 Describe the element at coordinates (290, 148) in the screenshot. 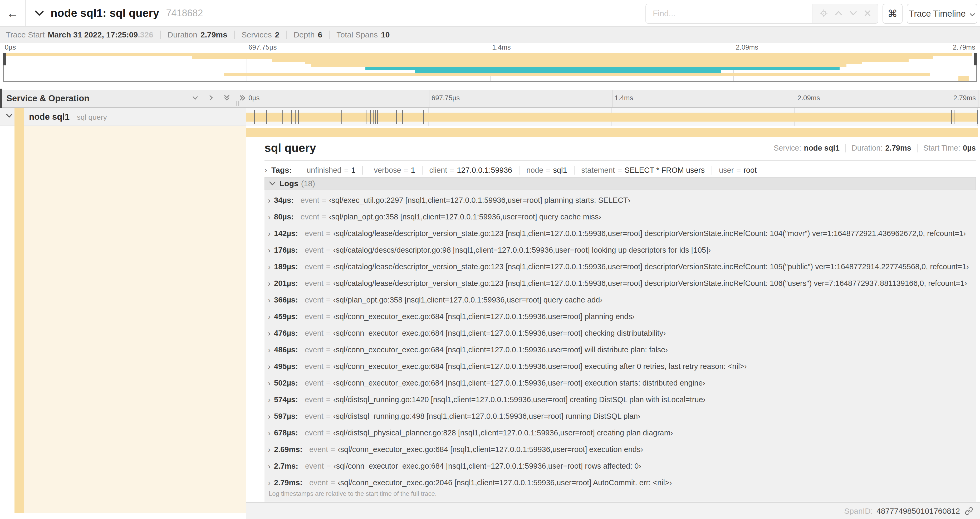

I see `span-detail-title: sql query` at that location.